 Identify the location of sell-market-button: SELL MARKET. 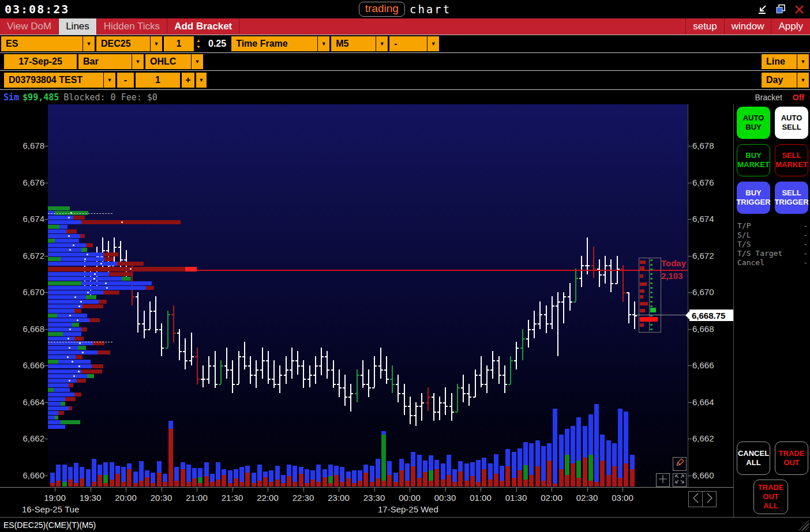
(792, 160).